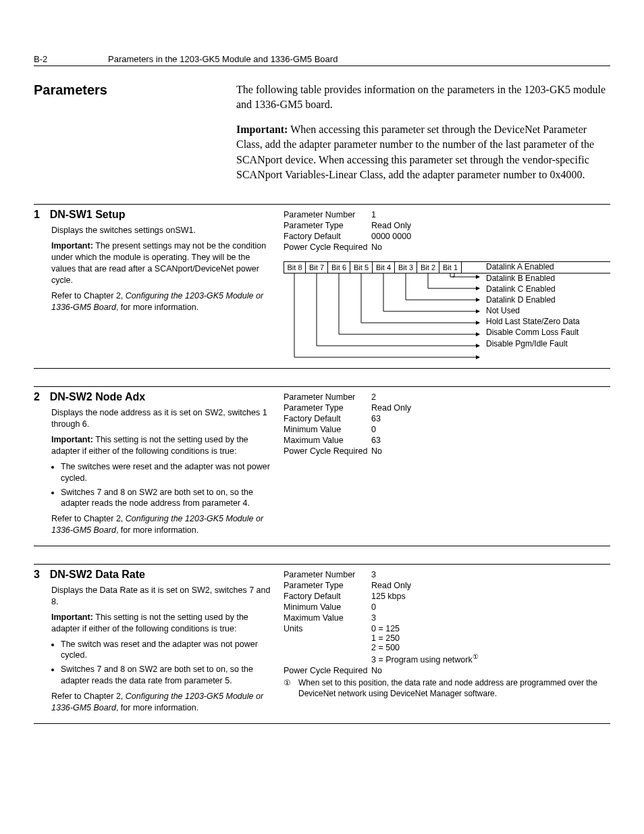 This screenshot has width=644, height=834. What do you see at coordinates (491, 644) in the screenshot?
I see `units-values: 0 = 125 1 = 250 2 = 500 3 = Program usin…` at bounding box center [491, 644].